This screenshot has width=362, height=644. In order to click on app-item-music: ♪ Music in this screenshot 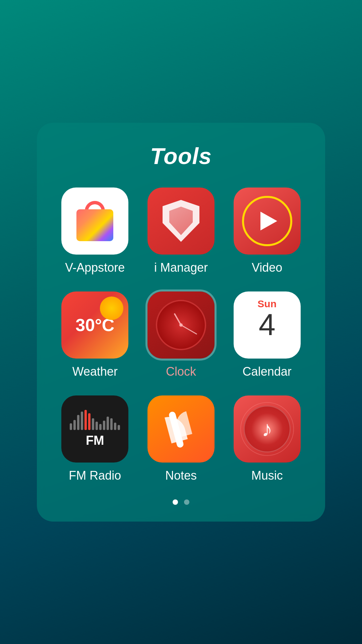, I will do `click(267, 439)`.